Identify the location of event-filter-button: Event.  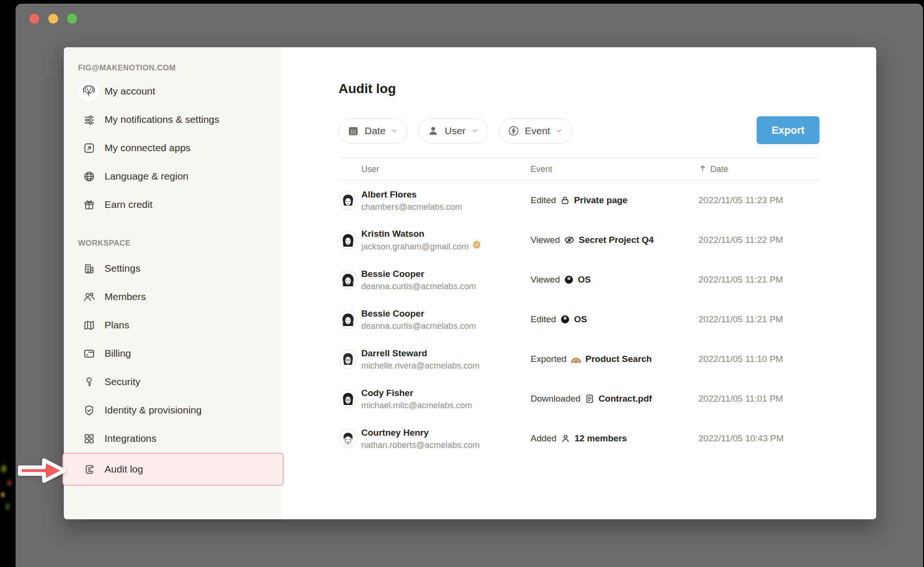
(536, 131).